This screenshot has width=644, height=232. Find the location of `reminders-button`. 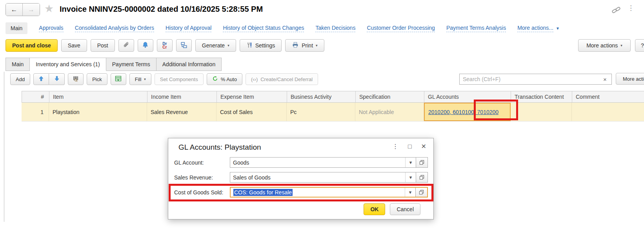

reminders-button is located at coordinates (146, 45).